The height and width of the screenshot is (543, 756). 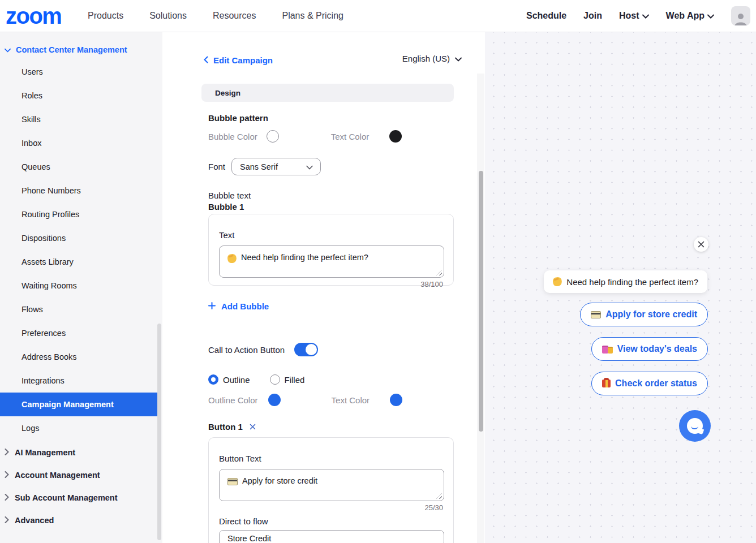 I want to click on toggle-knob, so click(x=311, y=350).